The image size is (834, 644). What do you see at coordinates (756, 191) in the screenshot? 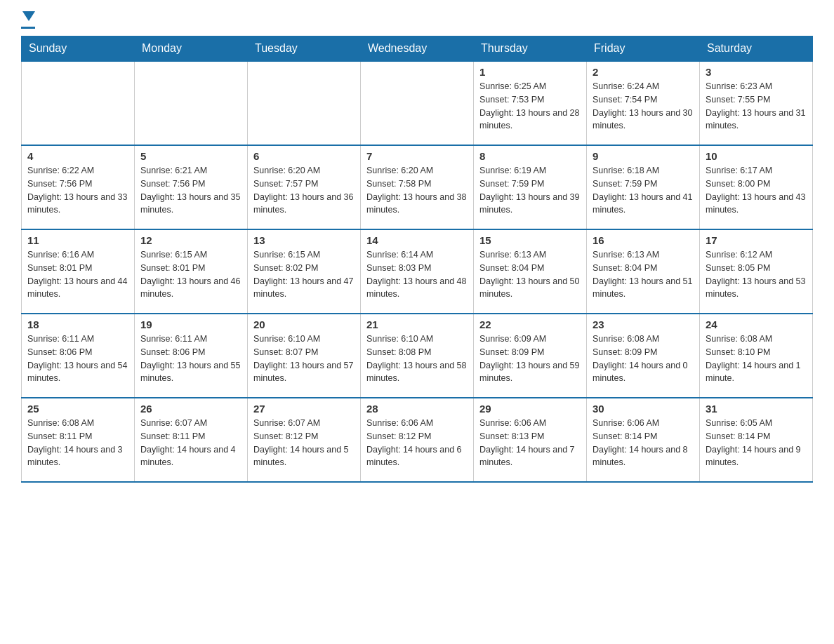
I see `day-info: Sunrise: 6:17 AM Sunset: 8:00 PM Dayligh…` at bounding box center [756, 191].